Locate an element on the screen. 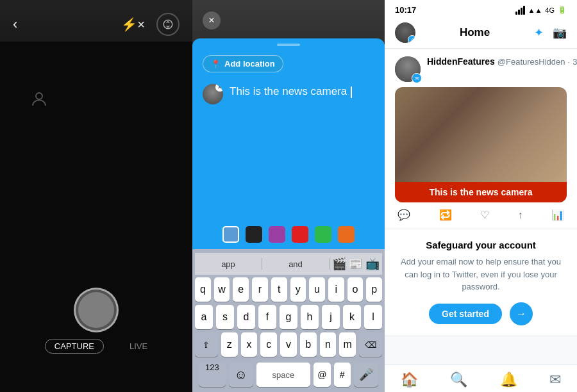 The height and width of the screenshot is (392, 577). key-d: d is located at coordinates (246, 317).